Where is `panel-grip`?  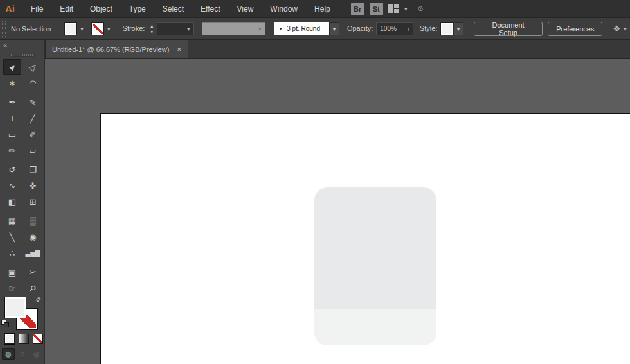
panel-grip is located at coordinates (4, 29).